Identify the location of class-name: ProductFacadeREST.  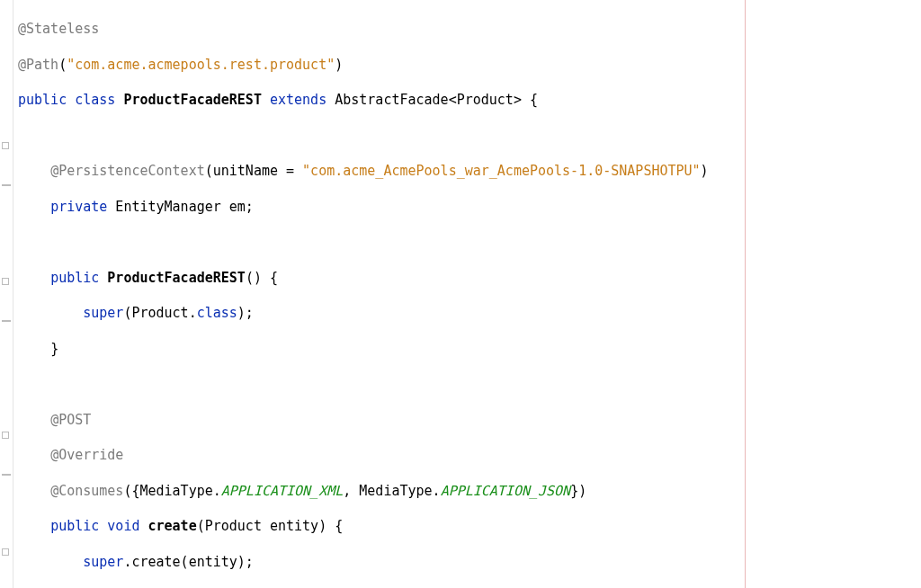
(192, 100).